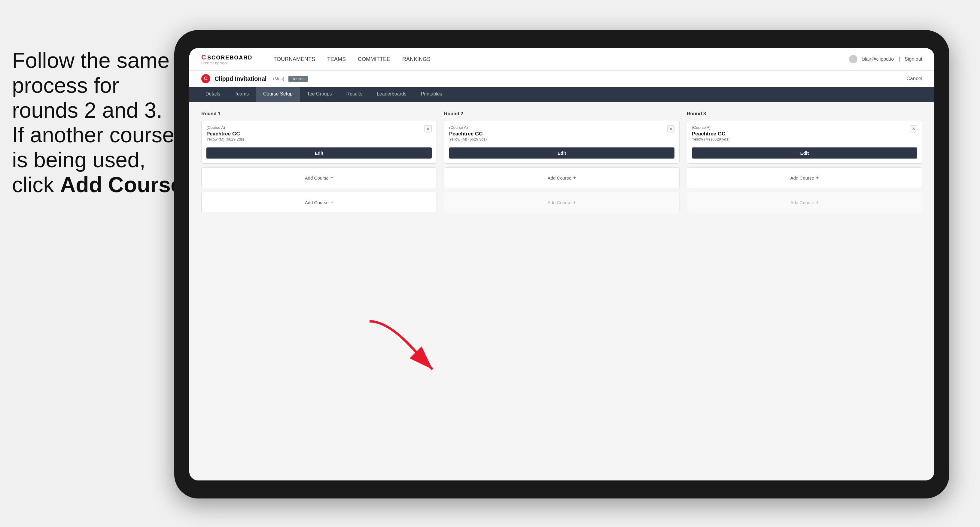  I want to click on round-1-label: Round 1, so click(319, 114).